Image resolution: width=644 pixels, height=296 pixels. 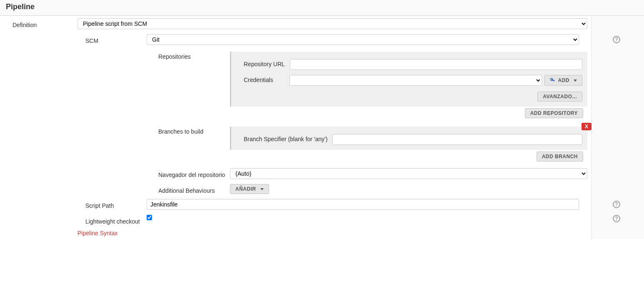 I want to click on advanced-button: AVANZADO..., so click(x=560, y=97).